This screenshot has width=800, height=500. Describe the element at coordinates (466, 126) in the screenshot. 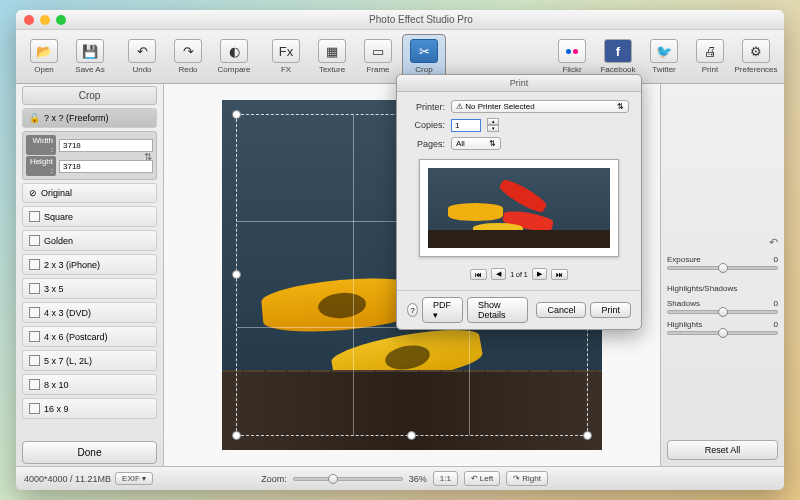

I see `copies-input: 1` at that location.